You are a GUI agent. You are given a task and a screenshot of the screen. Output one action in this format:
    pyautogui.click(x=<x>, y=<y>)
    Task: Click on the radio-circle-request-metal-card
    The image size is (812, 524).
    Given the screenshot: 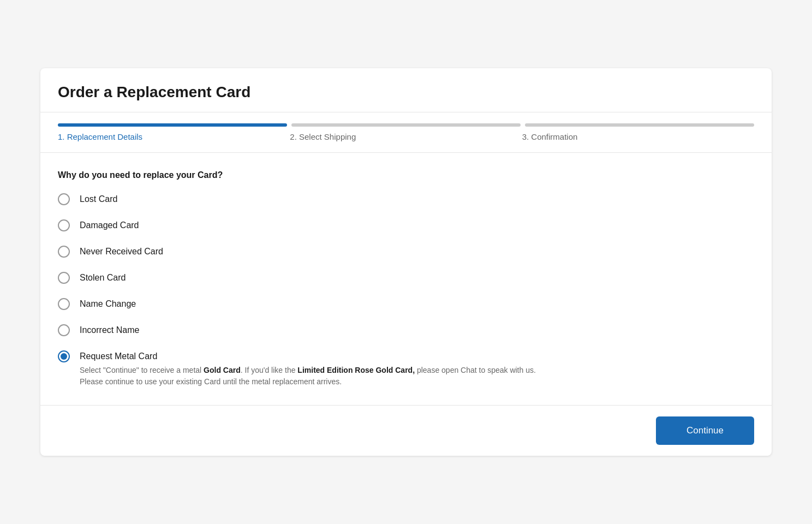 What is the action you would take?
    pyautogui.click(x=64, y=356)
    